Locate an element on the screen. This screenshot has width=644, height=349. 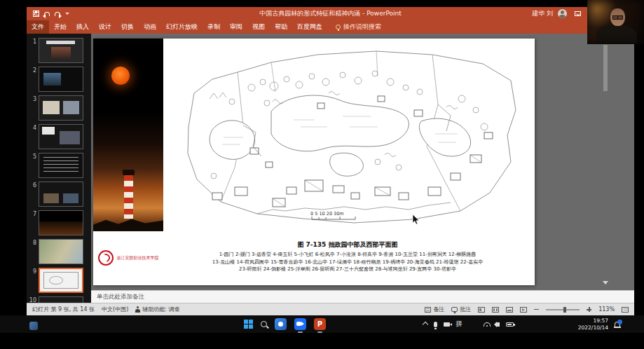
scroll-down-icon is located at coordinates (605, 283).